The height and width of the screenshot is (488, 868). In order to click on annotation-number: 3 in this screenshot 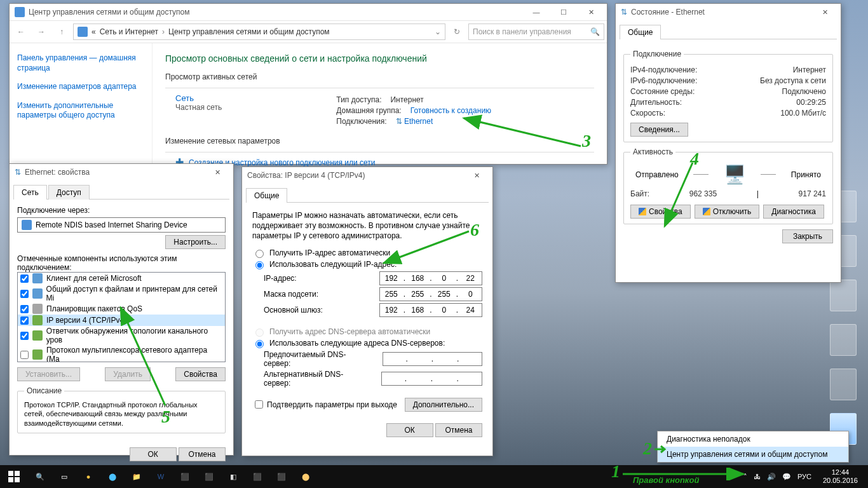, I will do `click(587, 141)`.